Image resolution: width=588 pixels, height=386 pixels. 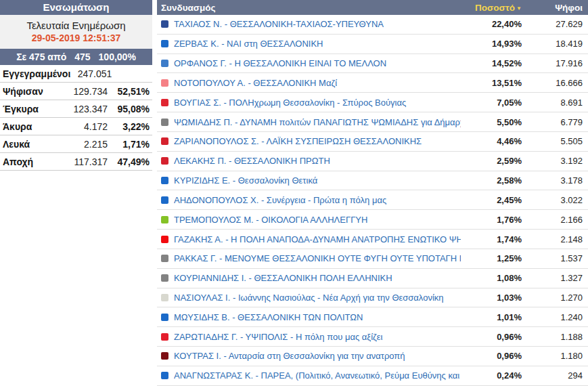 I want to click on candidate-link: ΑΗΔΟΝΟΠΟΥΛΟΣ Χ. - Συνέργεια - Πρώτα η πό…, so click(x=317, y=200).